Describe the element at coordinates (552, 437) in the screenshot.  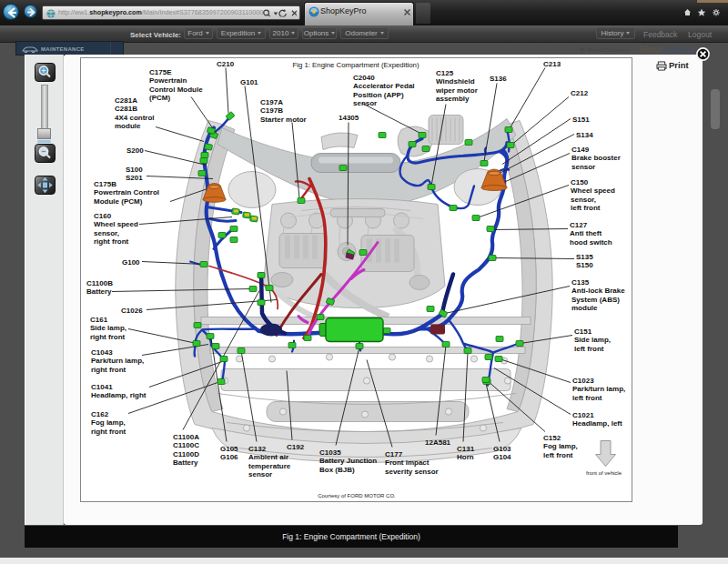
I see `svg-text: C152` at that location.